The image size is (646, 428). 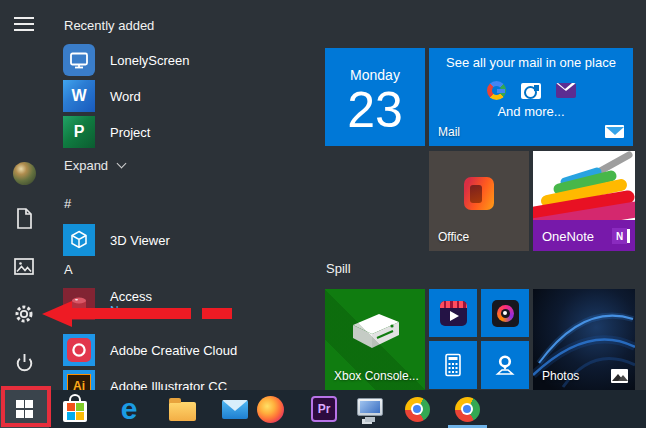 I want to click on outlook-icon, so click(x=531, y=91).